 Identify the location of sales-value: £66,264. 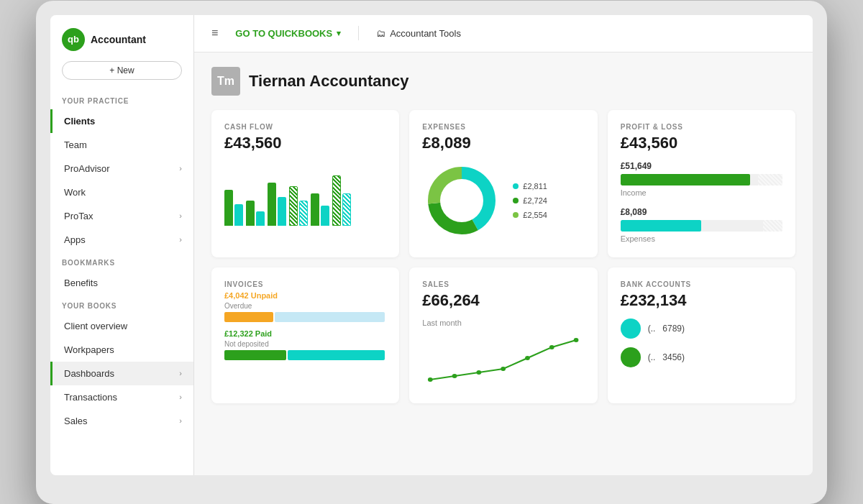
(503, 301).